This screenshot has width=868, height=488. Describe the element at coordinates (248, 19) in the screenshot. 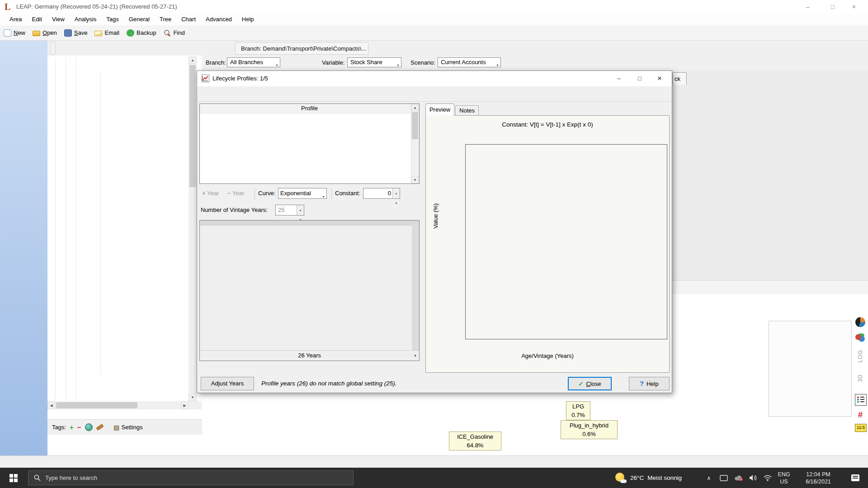

I see `menu-item-help: Help` at that location.